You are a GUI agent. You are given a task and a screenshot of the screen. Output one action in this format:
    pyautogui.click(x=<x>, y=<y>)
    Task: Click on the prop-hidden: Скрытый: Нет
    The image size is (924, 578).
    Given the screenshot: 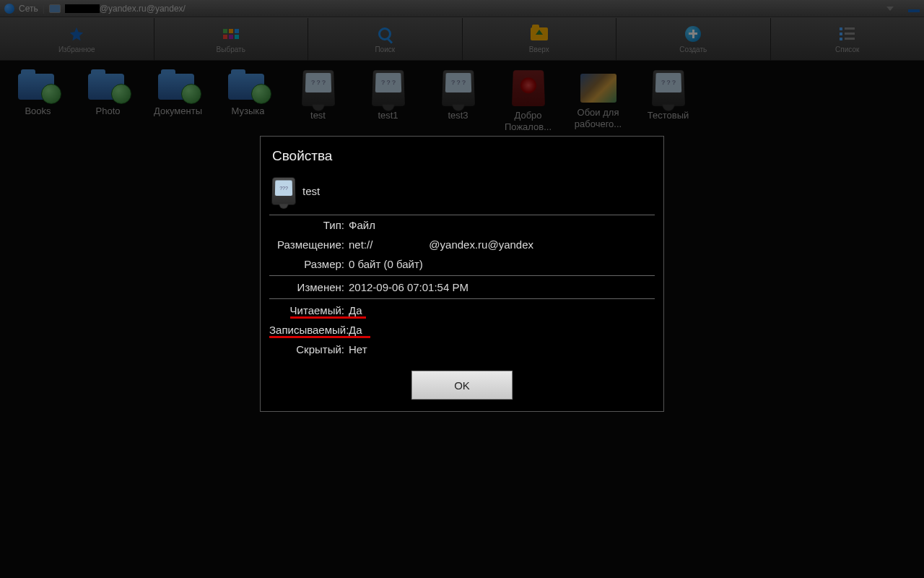 What is the action you would take?
    pyautogui.click(x=462, y=350)
    